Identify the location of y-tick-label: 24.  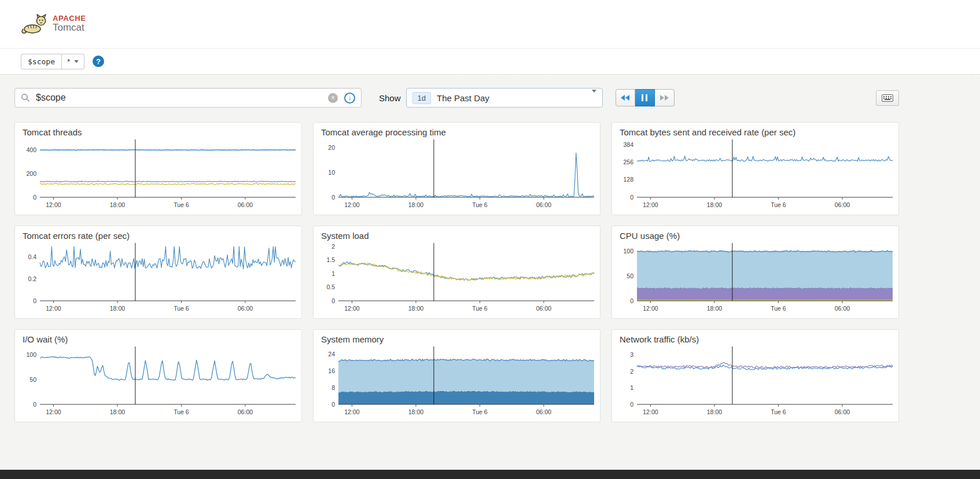
(331, 354).